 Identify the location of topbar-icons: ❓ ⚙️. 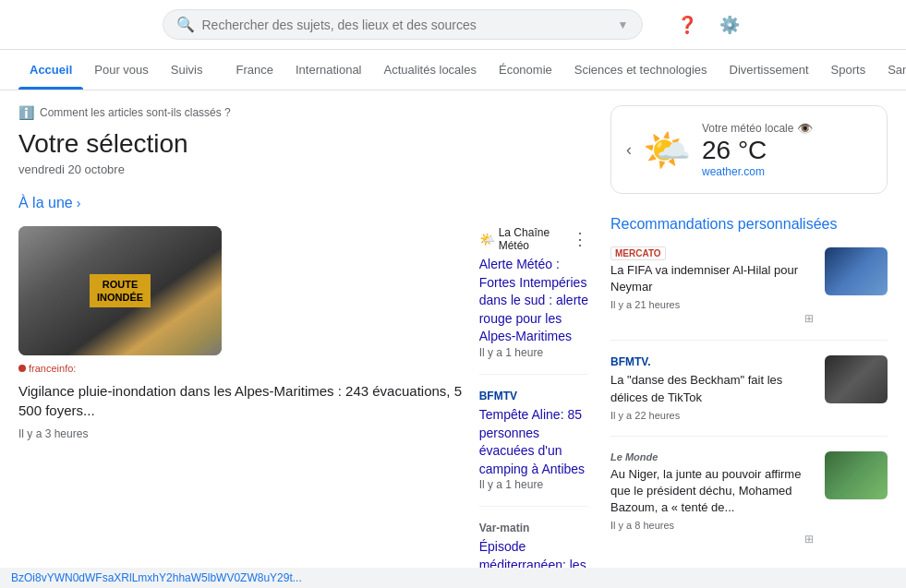
(708, 25).